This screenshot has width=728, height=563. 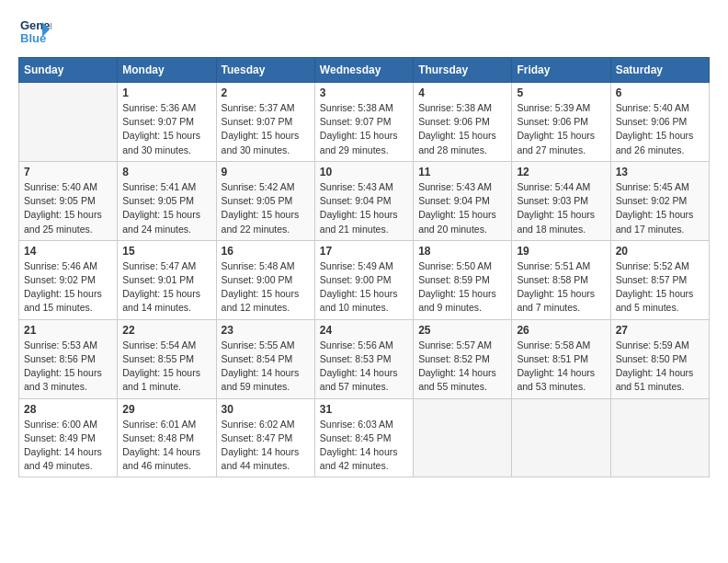 What do you see at coordinates (265, 70) in the screenshot?
I see `day-header-tuesday: Tuesday` at bounding box center [265, 70].